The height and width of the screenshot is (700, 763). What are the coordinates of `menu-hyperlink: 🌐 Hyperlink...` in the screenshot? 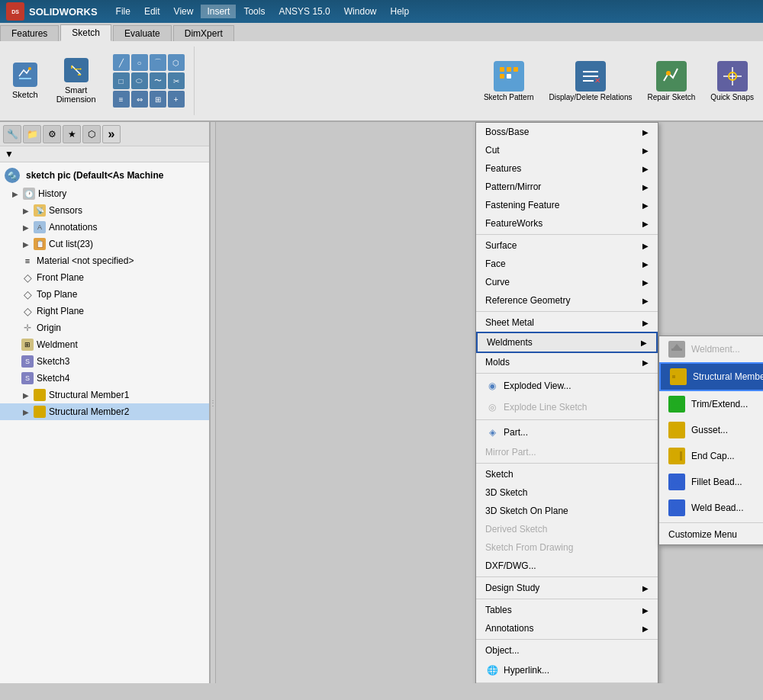 It's located at (567, 670).